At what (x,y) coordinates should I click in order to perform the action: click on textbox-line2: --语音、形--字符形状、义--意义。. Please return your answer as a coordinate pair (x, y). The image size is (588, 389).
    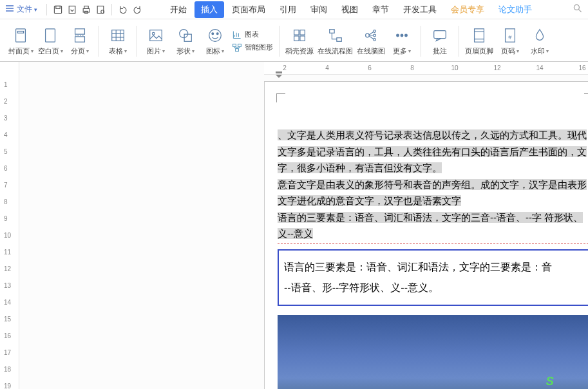
    Looking at the image, I should click on (435, 288).